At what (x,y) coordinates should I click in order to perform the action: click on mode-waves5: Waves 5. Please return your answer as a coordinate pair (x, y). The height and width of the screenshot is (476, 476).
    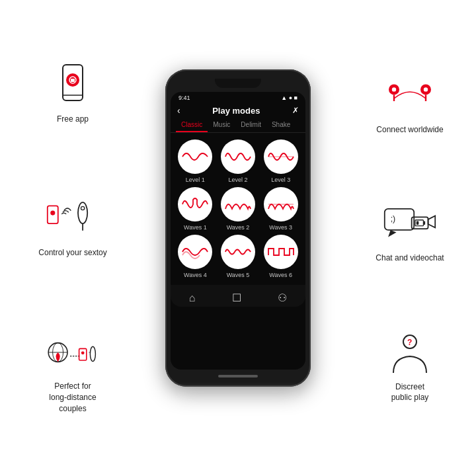
    Looking at the image, I should click on (238, 257).